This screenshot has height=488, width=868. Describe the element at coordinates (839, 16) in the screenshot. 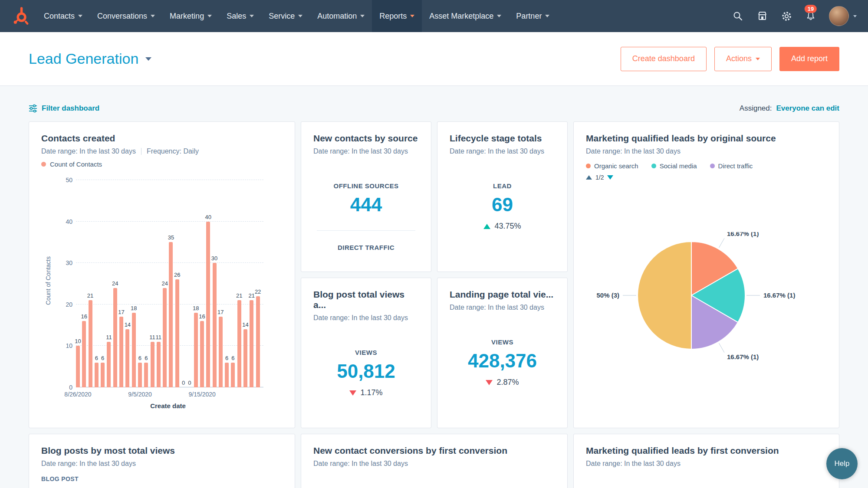

I see `user-avatar` at that location.